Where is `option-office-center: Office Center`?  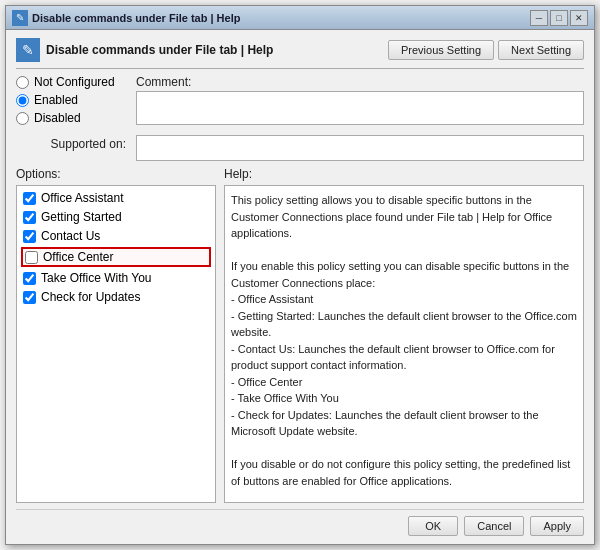 option-office-center: Office Center is located at coordinates (116, 257).